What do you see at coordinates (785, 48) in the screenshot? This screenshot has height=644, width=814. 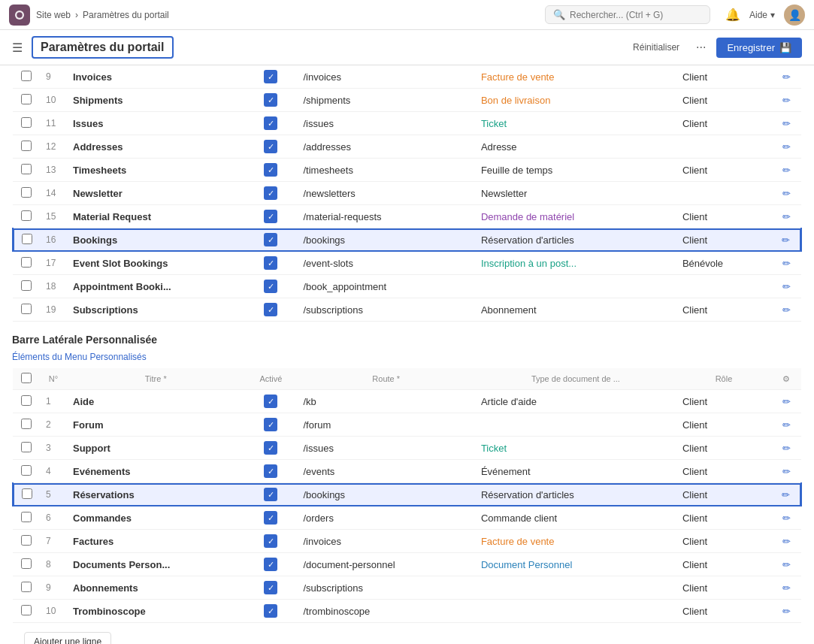 I see `save-icon: 💾` at bounding box center [785, 48].